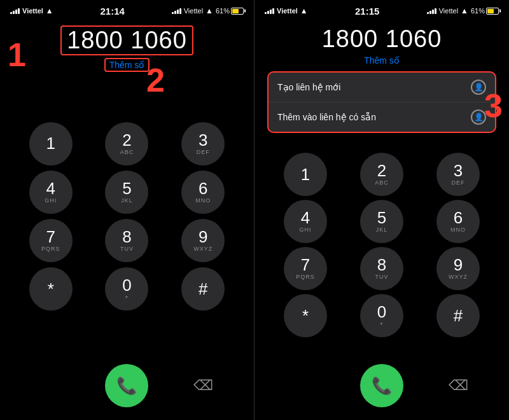 The height and width of the screenshot is (420, 509). Describe the element at coordinates (207, 11) in the screenshot. I see `left-status-right: Viettel ▲ 61%` at that location.